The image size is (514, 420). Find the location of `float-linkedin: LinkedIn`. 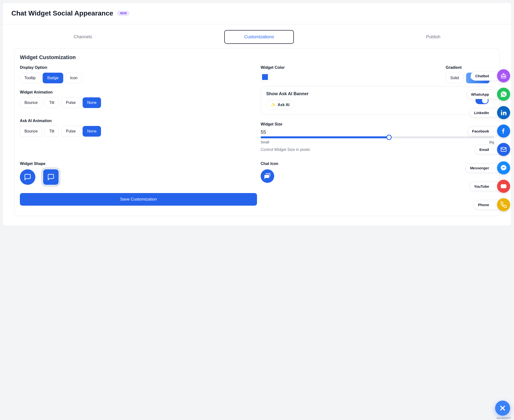

float-linkedin: LinkedIn is located at coordinates (488, 113).